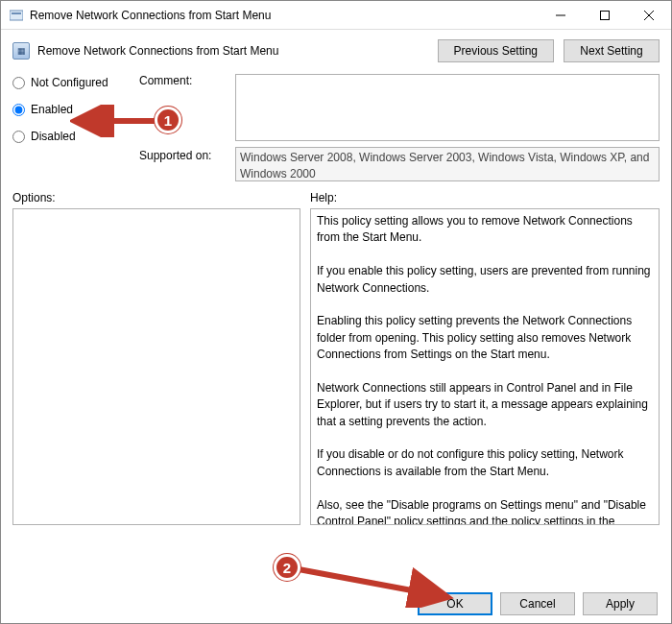 The width and height of the screenshot is (672, 624). Describe the element at coordinates (336, 604) in the screenshot. I see `footer: OK Cancel Apply` at that location.